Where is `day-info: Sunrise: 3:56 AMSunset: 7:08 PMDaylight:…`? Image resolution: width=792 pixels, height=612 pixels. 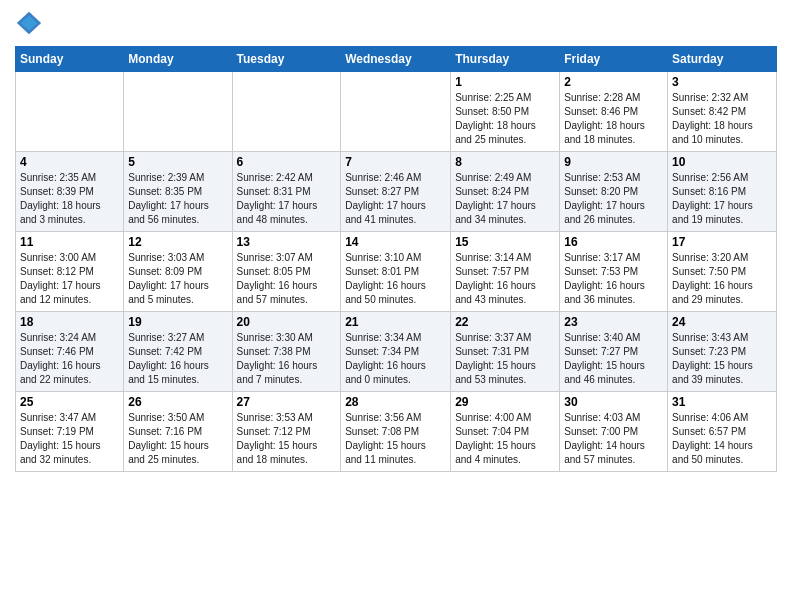 day-info: Sunrise: 3:56 AMSunset: 7:08 PMDaylight:… is located at coordinates (396, 439).